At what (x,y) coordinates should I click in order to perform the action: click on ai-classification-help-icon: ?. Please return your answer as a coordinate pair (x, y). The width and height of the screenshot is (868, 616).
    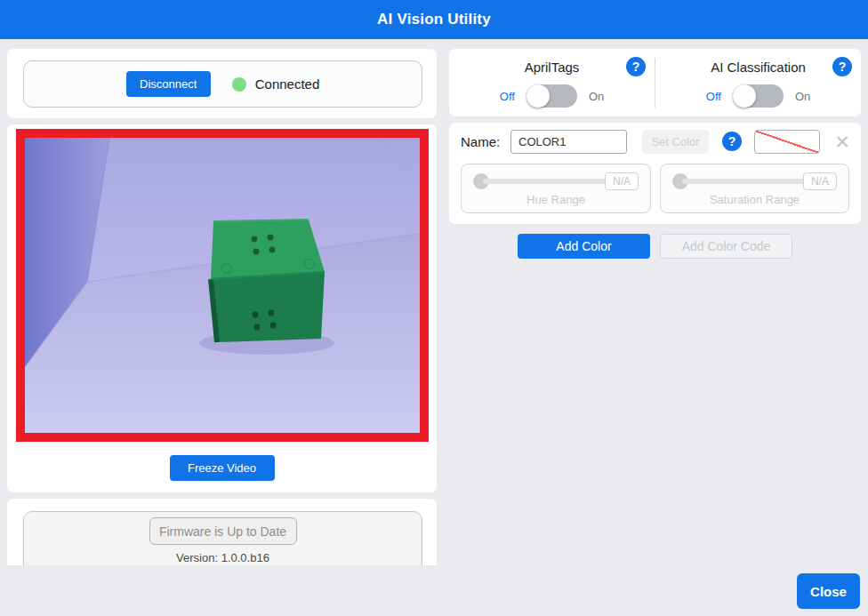
    Looking at the image, I should click on (842, 67).